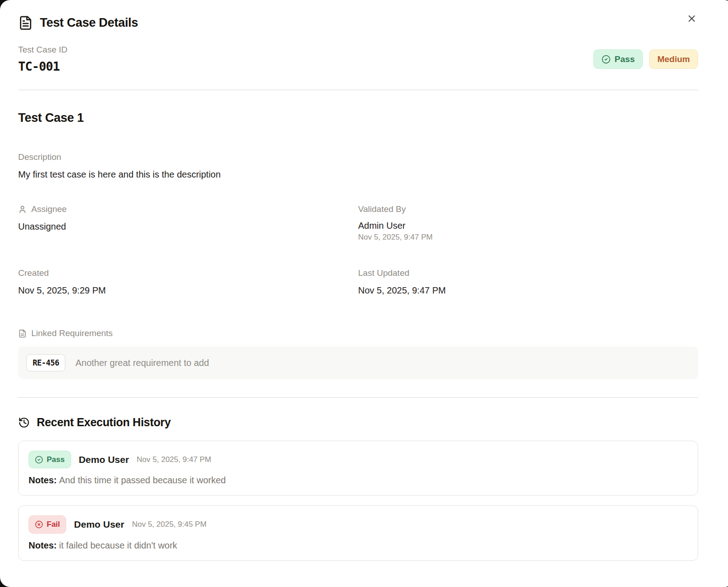 Image resolution: width=728 pixels, height=587 pixels. Describe the element at coordinates (53, 524) in the screenshot. I see `status-badge-label: Fail` at that location.